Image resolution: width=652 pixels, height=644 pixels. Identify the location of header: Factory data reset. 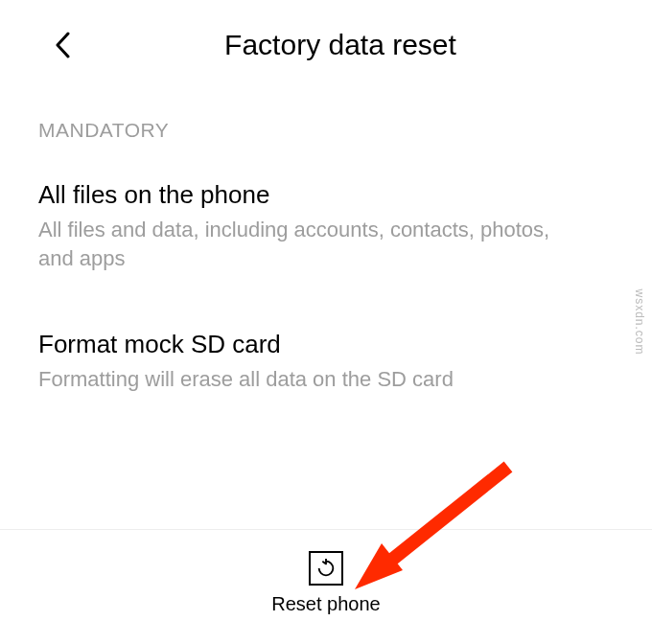
(326, 40).